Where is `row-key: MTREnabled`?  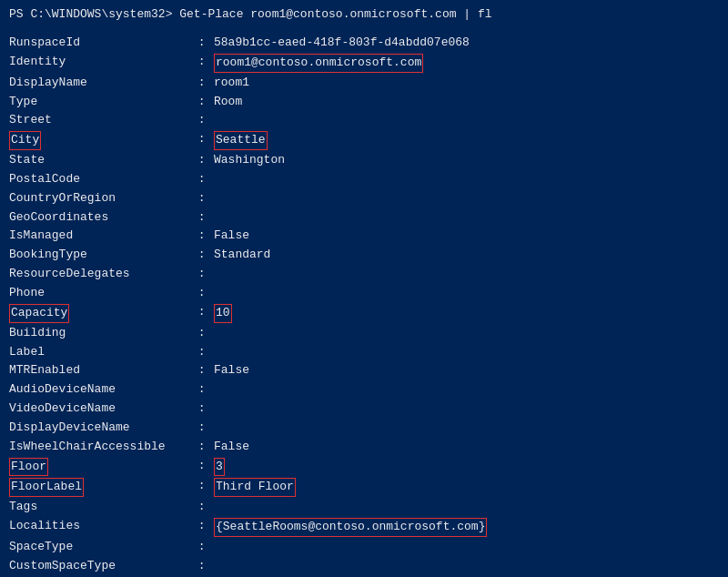 row-key: MTREnabled is located at coordinates (100, 371).